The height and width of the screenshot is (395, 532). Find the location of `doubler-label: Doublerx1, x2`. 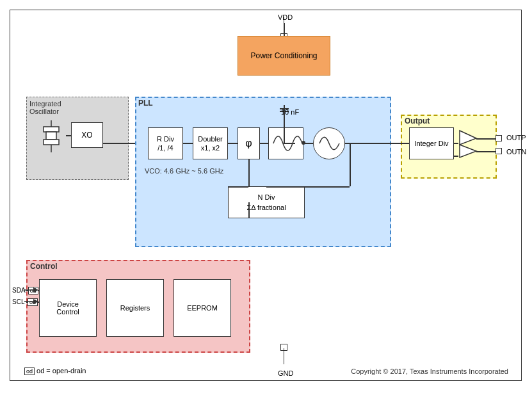

doubler-label: Doublerx1, x2 is located at coordinates (210, 143).